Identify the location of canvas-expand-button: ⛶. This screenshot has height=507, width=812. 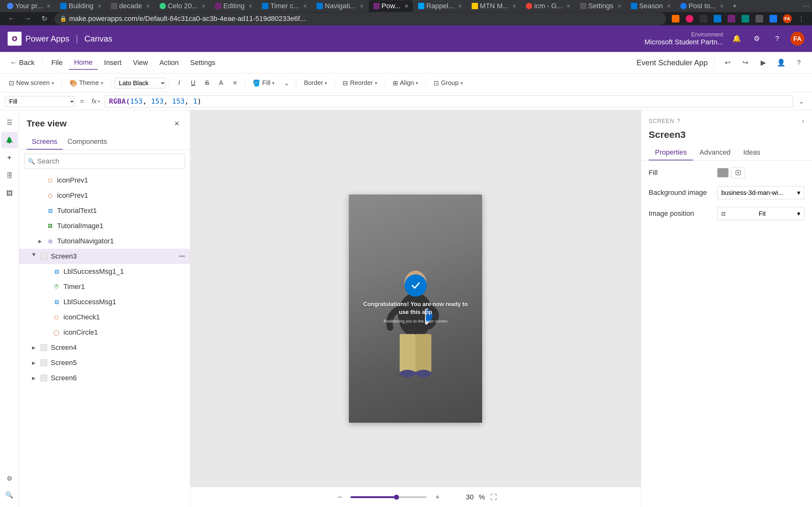
(494, 497).